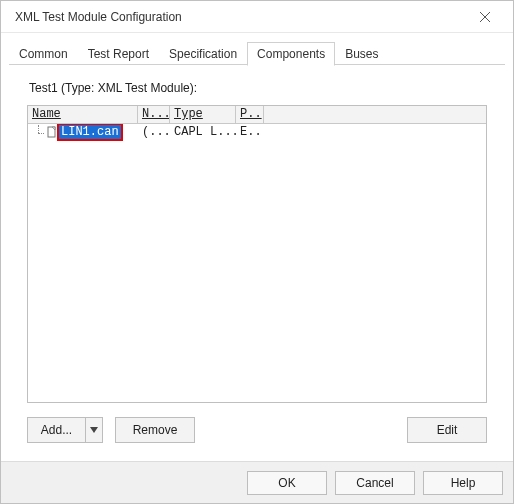 The height and width of the screenshot is (504, 514). Describe the element at coordinates (94, 430) in the screenshot. I see `chevron-down-icon` at that location.